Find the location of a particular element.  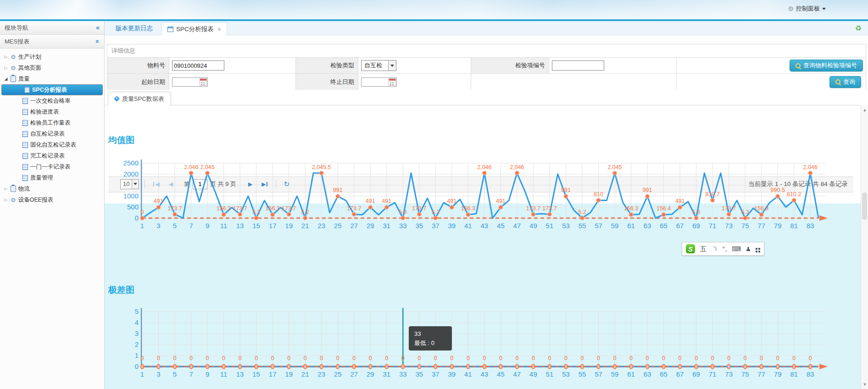

start-date-cell is located at coordinates (233, 82).